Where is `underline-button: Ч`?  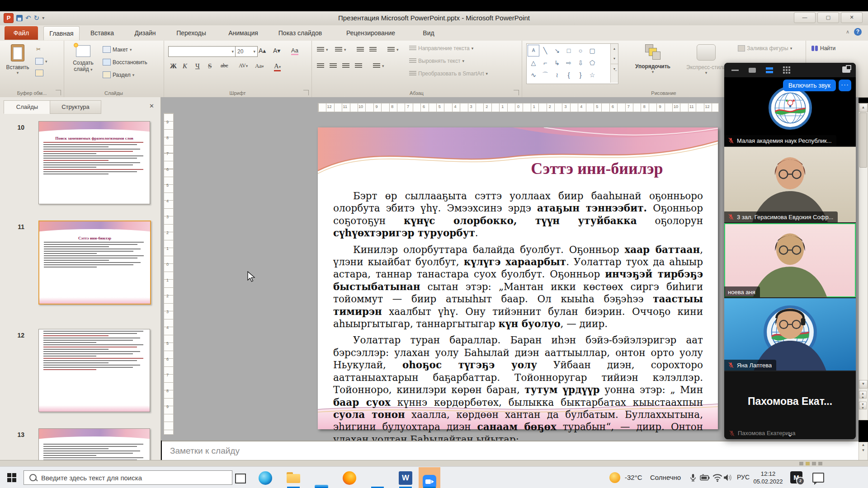
underline-button: Ч is located at coordinates (198, 66).